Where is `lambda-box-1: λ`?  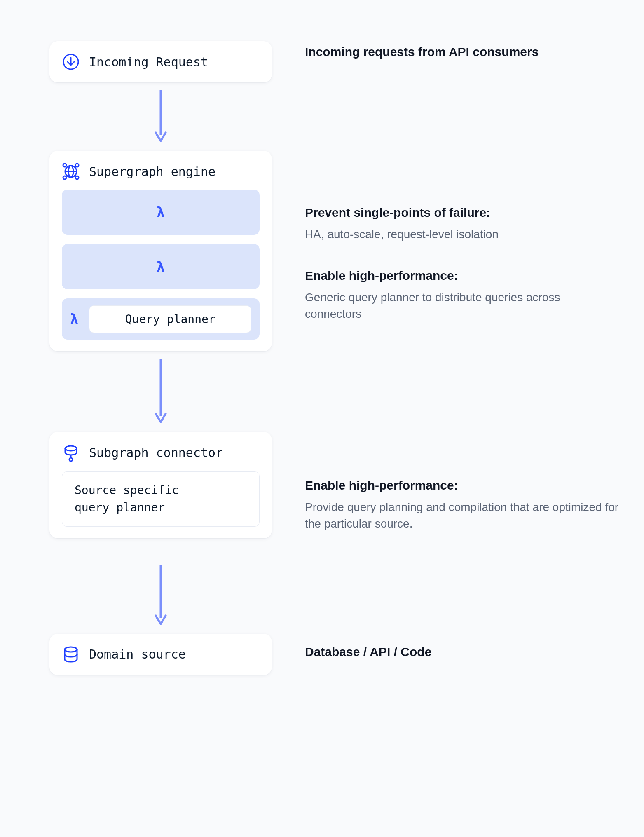 lambda-box-1: λ is located at coordinates (161, 212).